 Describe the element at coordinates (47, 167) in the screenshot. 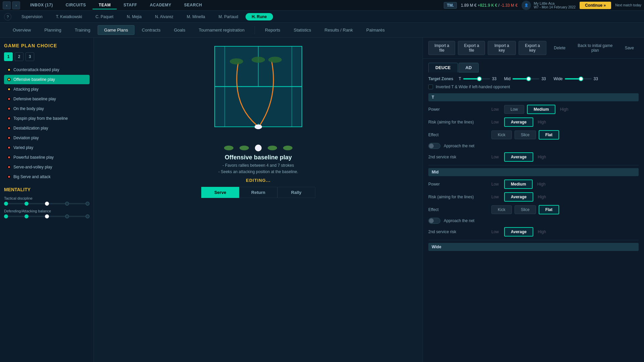

I see `play-serve-volley: Serve-and-volley play` at that location.